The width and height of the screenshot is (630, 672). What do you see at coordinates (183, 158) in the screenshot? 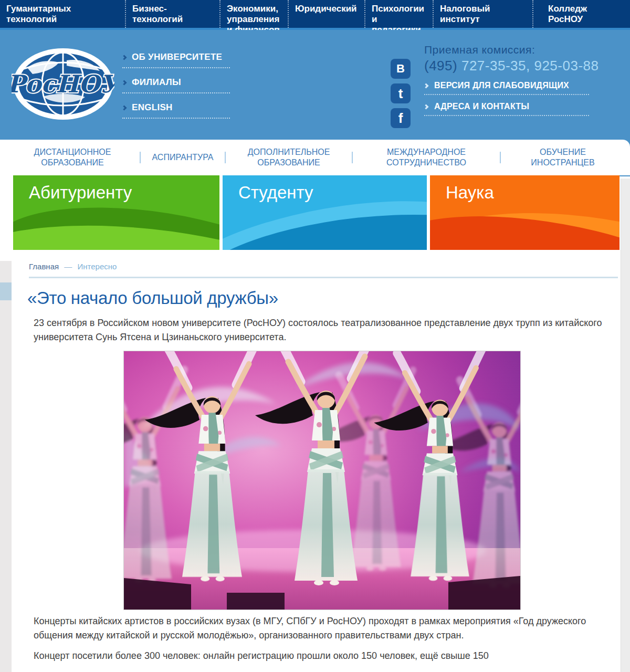
I see `nav-postgraduate: АСПИРАНТУРА` at bounding box center [183, 158].